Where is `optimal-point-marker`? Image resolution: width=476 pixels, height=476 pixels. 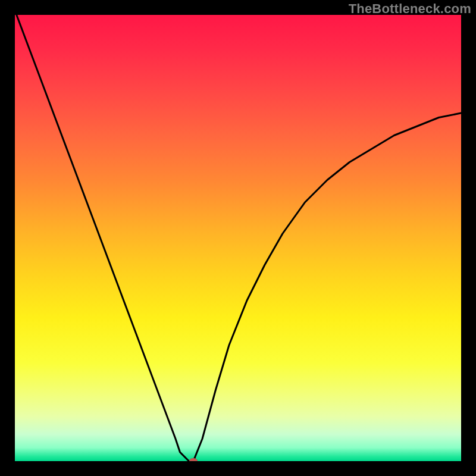 optimal-point-marker is located at coordinates (193, 459).